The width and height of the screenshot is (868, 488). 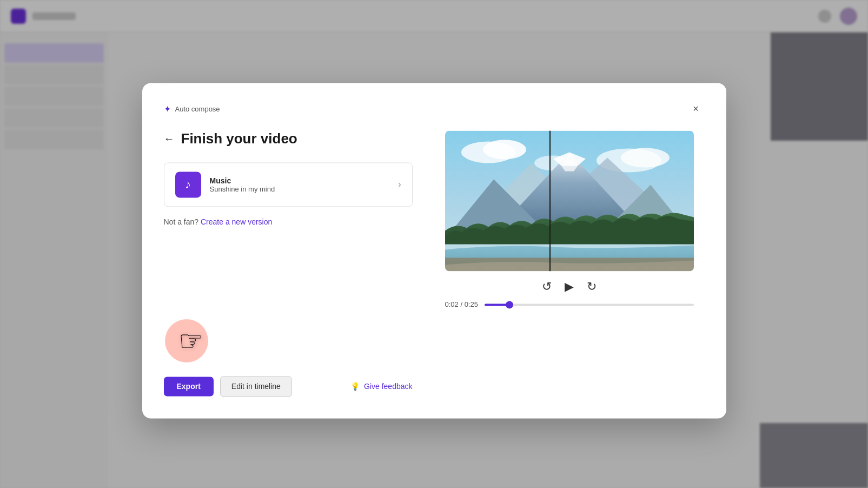 I want to click on music-info: Music Sunshine in my mind, so click(x=300, y=185).